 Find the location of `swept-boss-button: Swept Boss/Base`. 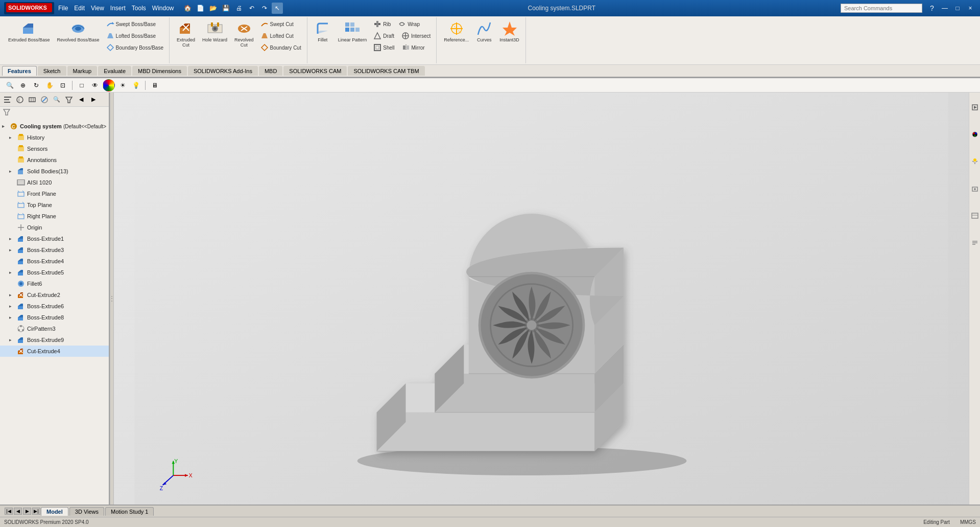

swept-boss-button: Swept Boss/Base is located at coordinates (135, 24).